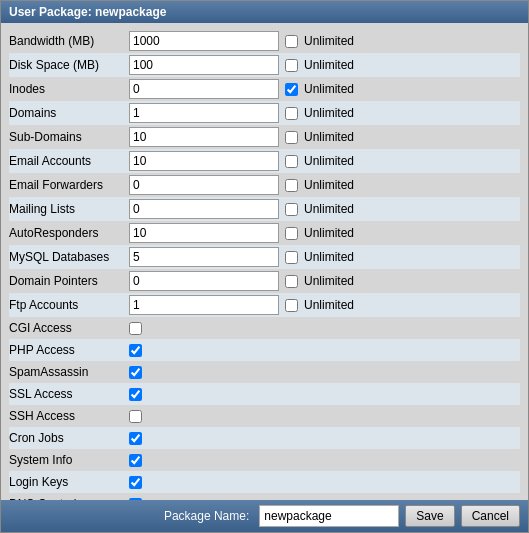 The image size is (529, 533). What do you see at coordinates (264, 438) in the screenshot?
I see `checkbox-row: Cron Jobs` at bounding box center [264, 438].